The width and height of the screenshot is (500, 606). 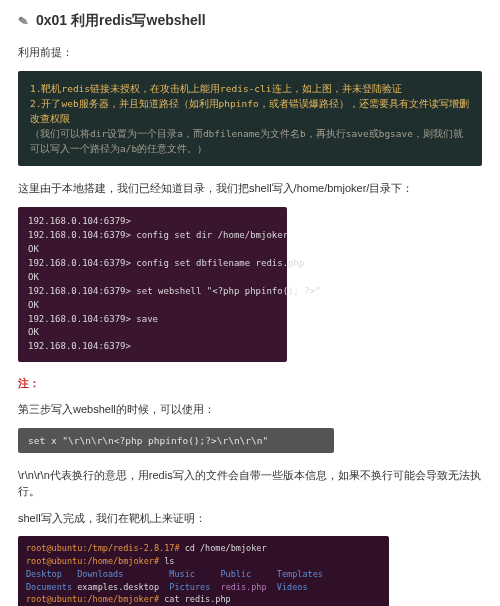 What do you see at coordinates (23, 21) in the screenshot?
I see `pencil-icon: ✎` at bounding box center [23, 21].